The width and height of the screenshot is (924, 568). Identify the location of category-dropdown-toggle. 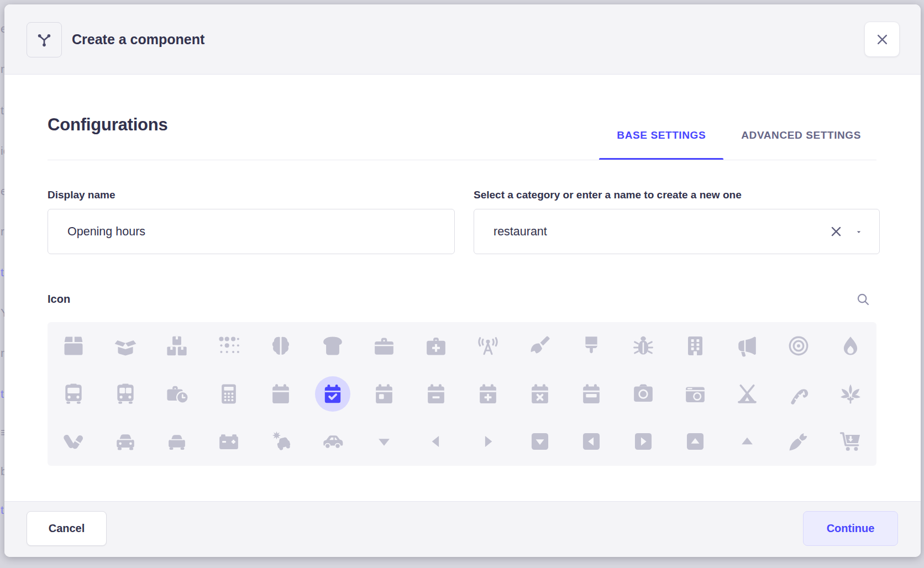
(859, 232).